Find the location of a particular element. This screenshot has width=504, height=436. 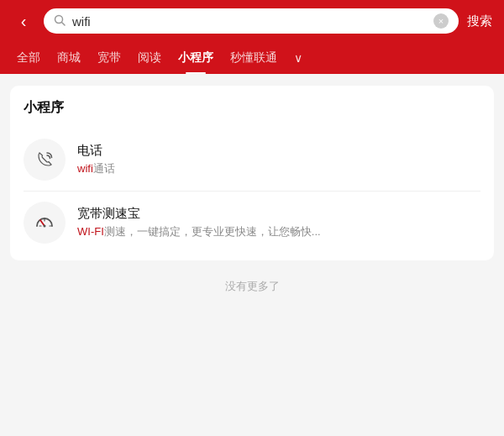

list-item: 宽带测速宝 WI-FI测速，一键搞定，更专业更快速，让您畅快... is located at coordinates (252, 223).